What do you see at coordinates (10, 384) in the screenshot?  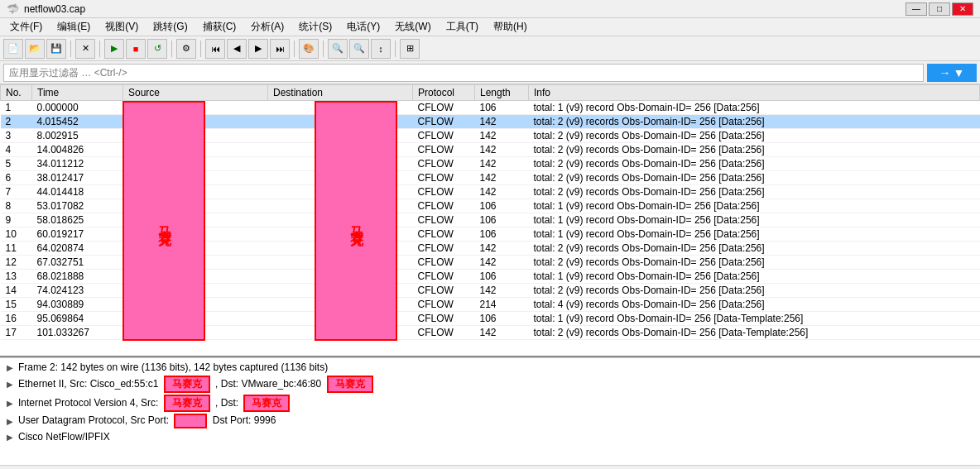 I see `expand-ethernet-icon: ▶` at bounding box center [10, 384].